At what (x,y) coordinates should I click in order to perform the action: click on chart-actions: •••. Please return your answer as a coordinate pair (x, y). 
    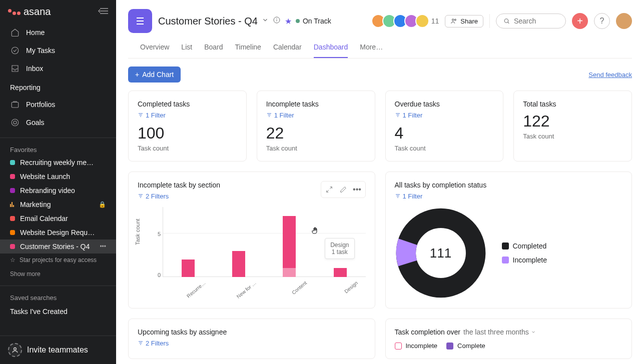
    Looking at the image, I should click on (343, 190).